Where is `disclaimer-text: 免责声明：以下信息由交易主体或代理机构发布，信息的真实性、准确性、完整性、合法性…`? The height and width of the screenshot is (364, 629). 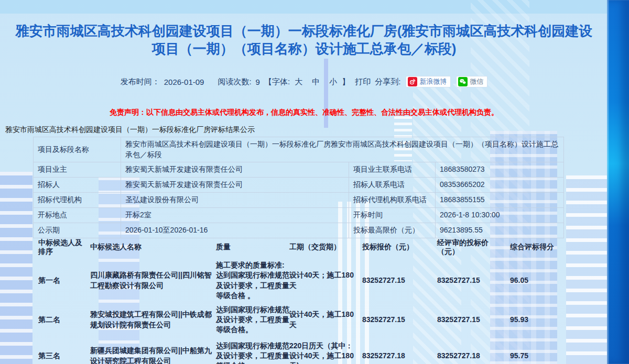 disclaimer-text: 免责声明：以下信息由交易主体或代理机构发布，信息的真实性、准确性、完整性、合法性… is located at coordinates (304, 113).